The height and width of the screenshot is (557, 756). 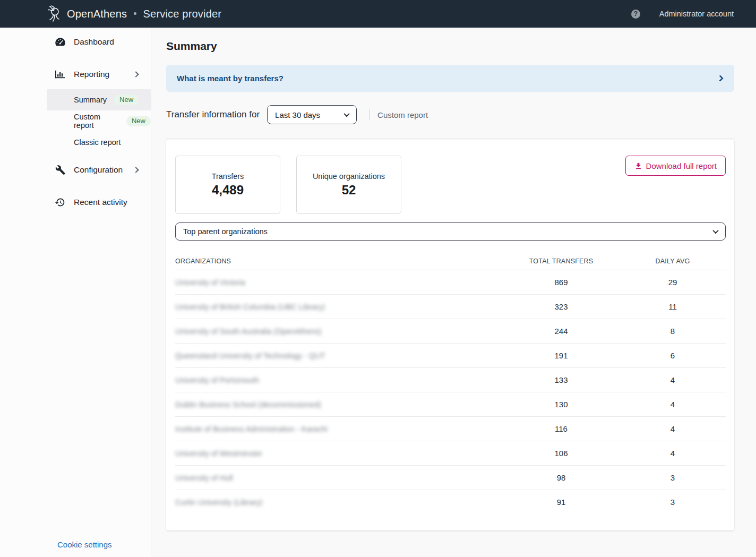 What do you see at coordinates (561, 307) in the screenshot?
I see `total-transfers-value: 323` at bounding box center [561, 307].